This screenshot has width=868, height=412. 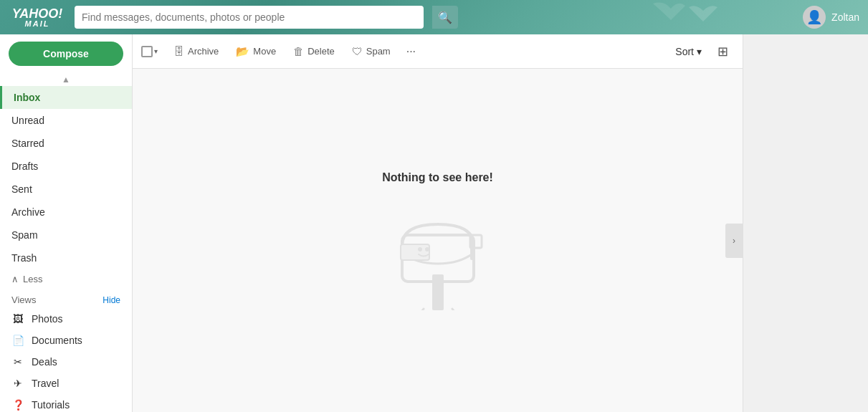 What do you see at coordinates (37, 24) in the screenshot?
I see `logo-sub: MAIL` at bounding box center [37, 24].